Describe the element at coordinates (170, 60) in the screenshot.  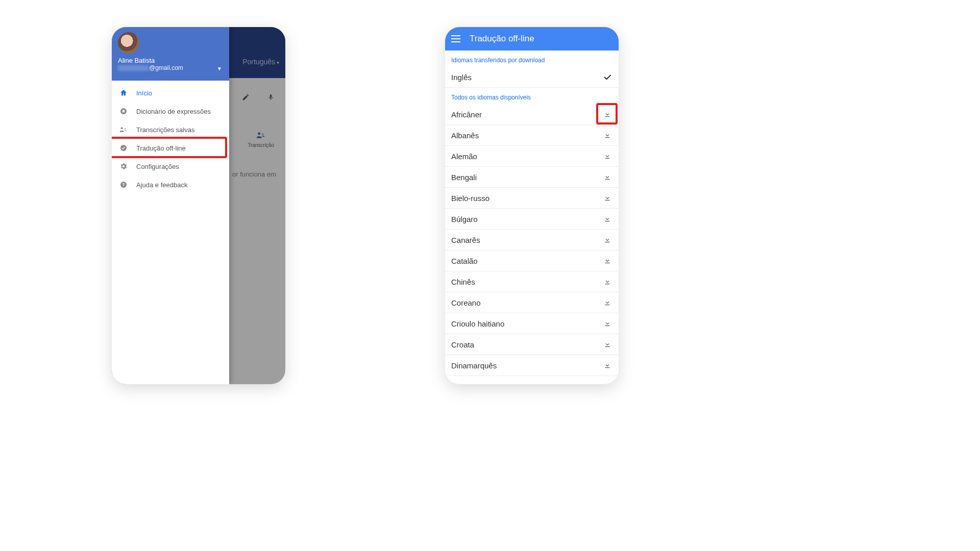
I see `user-name: Aline Batista` at that location.